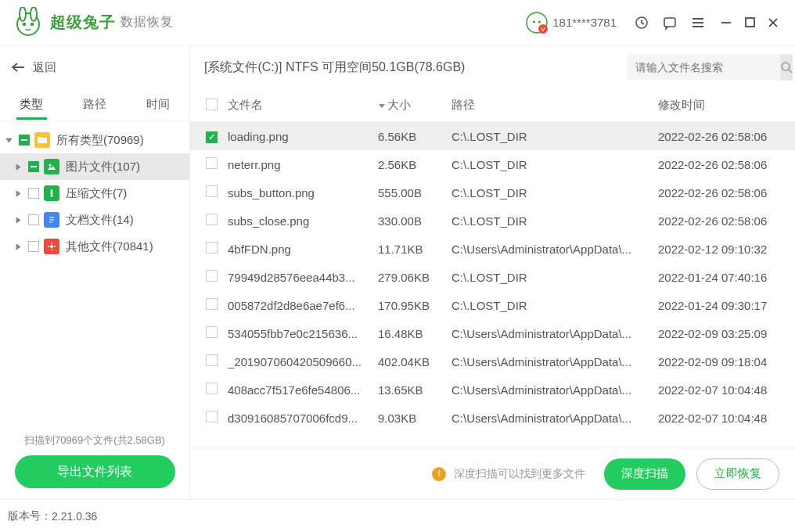 The height and width of the screenshot is (532, 795). What do you see at coordinates (642, 23) in the screenshot?
I see `support-icon` at bounding box center [642, 23].